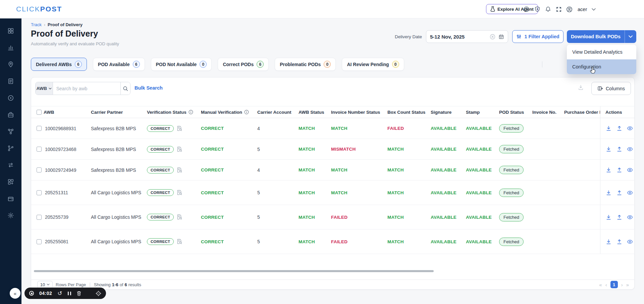 The image size is (644, 304). I want to click on columns-icon, so click(600, 89).